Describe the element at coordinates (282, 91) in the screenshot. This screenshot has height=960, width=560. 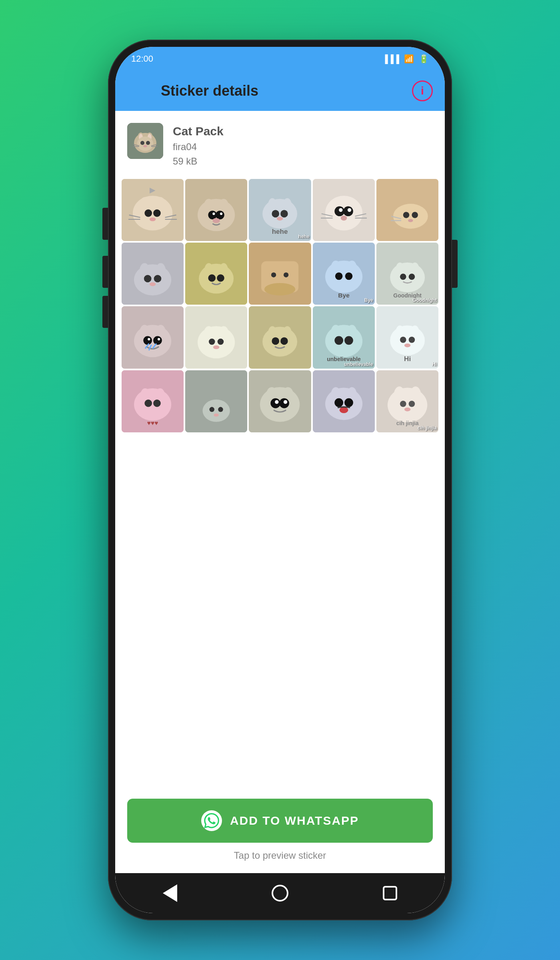
I see `page-title: Sticker details` at that location.